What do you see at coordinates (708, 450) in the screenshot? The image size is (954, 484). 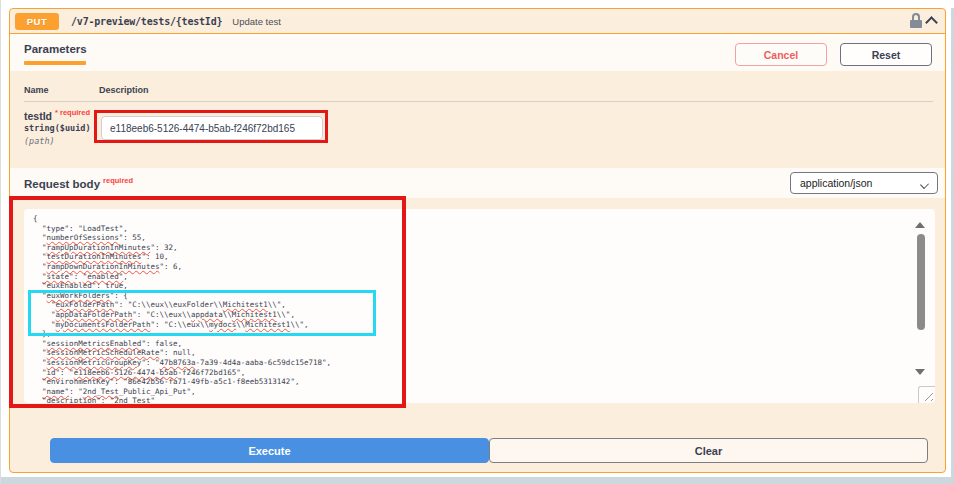 I see `clear-button: Clear` at bounding box center [708, 450].